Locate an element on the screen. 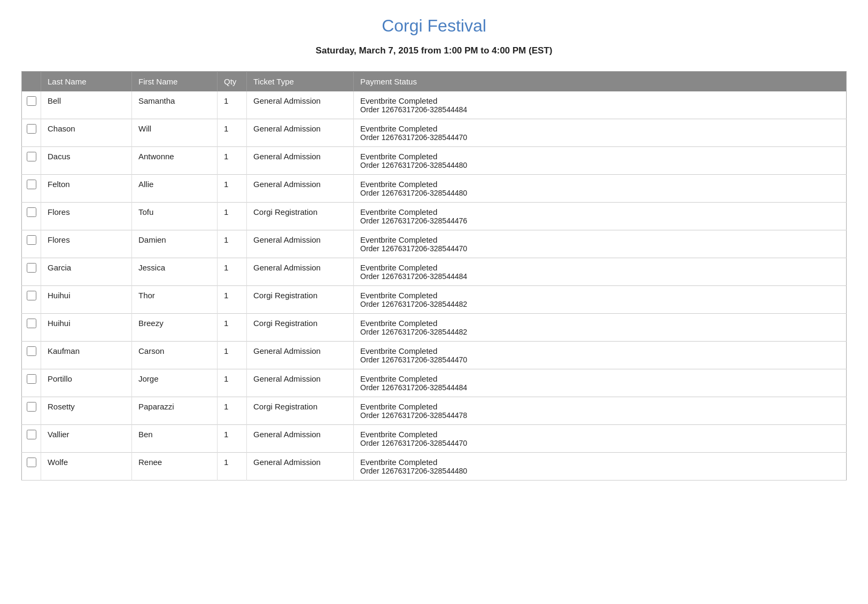 This screenshot has height=604, width=868. cell-lastname: Portillo is located at coordinates (87, 383).